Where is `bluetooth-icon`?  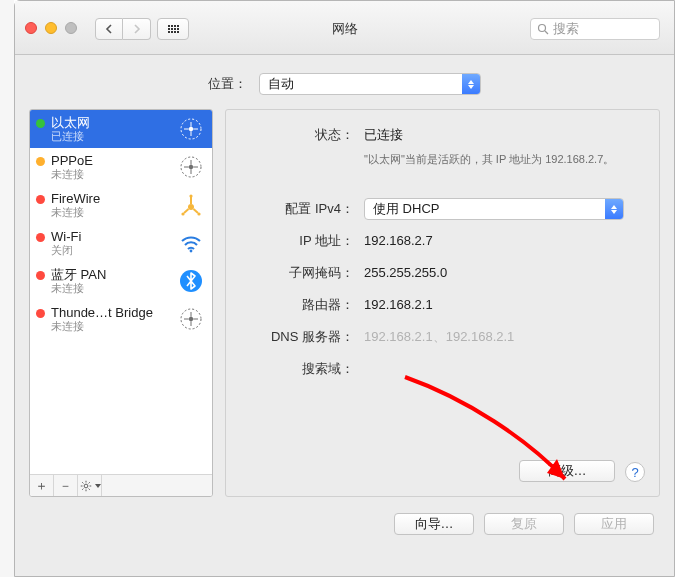
bluetooth-icon is located at coordinates (191, 281).